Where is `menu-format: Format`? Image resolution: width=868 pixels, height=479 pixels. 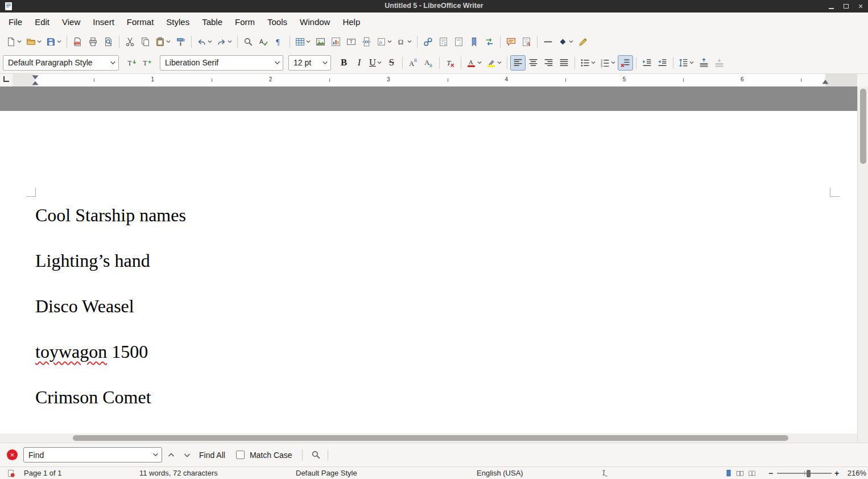 menu-format: Format is located at coordinates (140, 22).